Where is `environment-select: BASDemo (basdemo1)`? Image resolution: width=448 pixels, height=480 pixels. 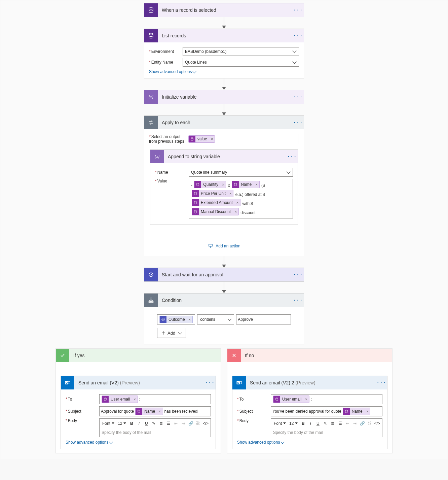 environment-select: BASDemo (basdemo1) is located at coordinates (241, 52).